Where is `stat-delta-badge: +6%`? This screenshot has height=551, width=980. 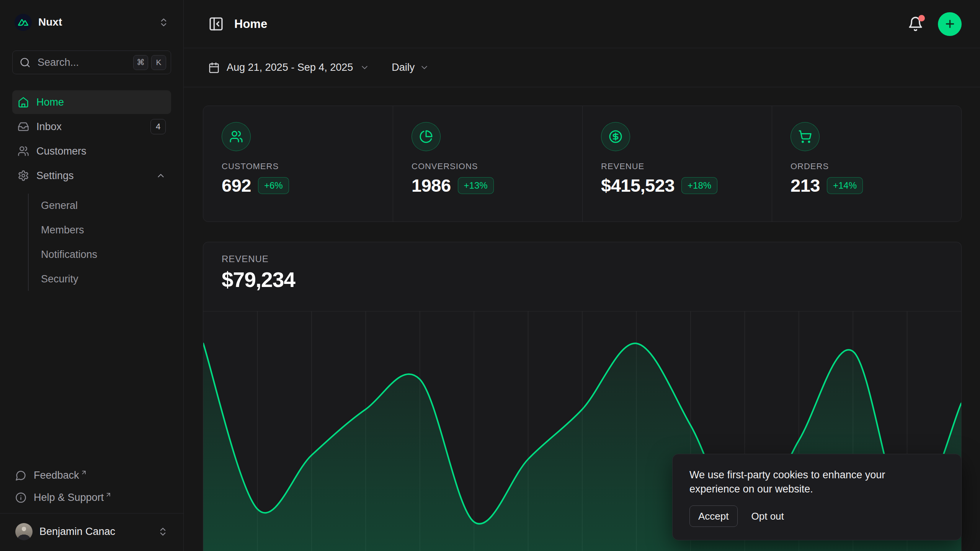
stat-delta-badge: +6% is located at coordinates (273, 186).